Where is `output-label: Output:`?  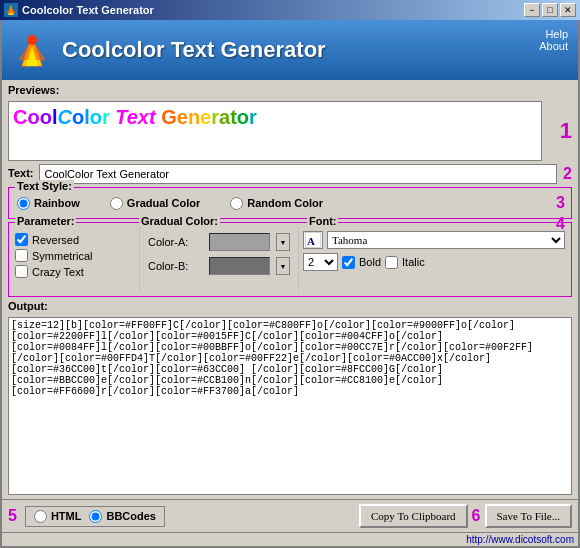
output-label: Output: is located at coordinates (290, 306).